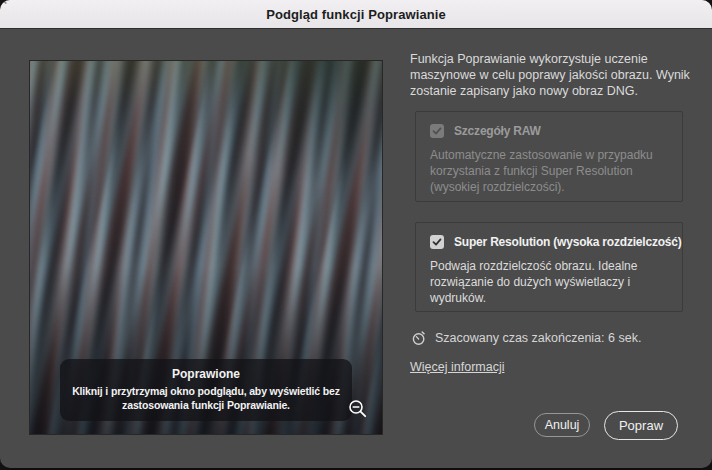  Describe the element at coordinates (549, 156) in the screenshot. I see `option-raw-details: Szczegóły RAW Automatyczne zastosowanie …` at that location.